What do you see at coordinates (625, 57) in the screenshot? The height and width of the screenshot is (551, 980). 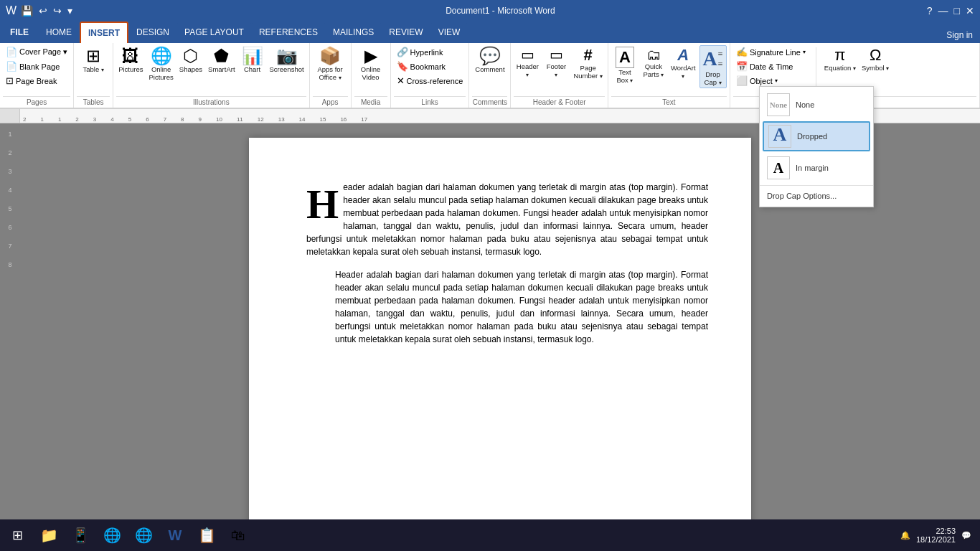 I see `text-box-icon: A` at bounding box center [625, 57].